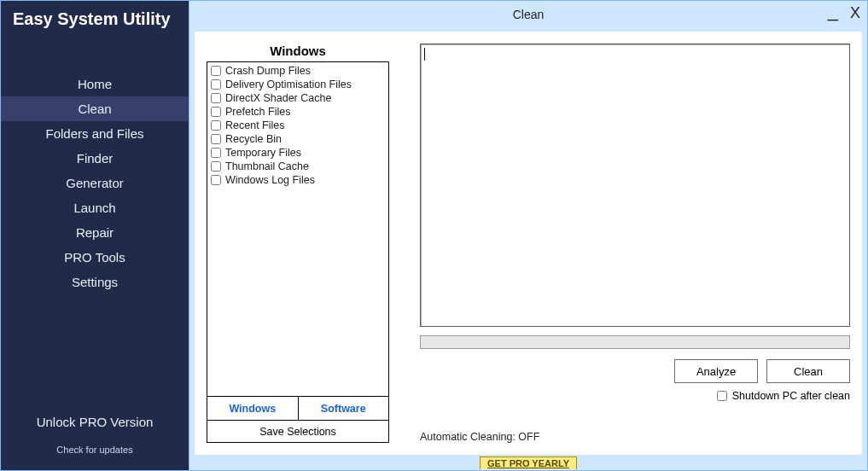  Describe the element at coordinates (278, 98) in the screenshot. I see `list-item-label: DirectX Shader Cache` at that location.